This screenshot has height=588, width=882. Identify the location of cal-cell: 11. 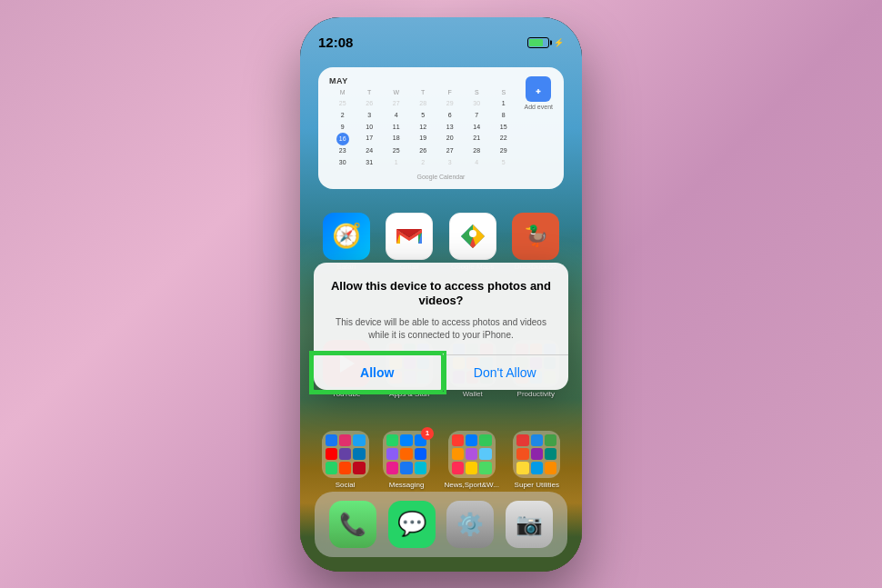
(396, 127).